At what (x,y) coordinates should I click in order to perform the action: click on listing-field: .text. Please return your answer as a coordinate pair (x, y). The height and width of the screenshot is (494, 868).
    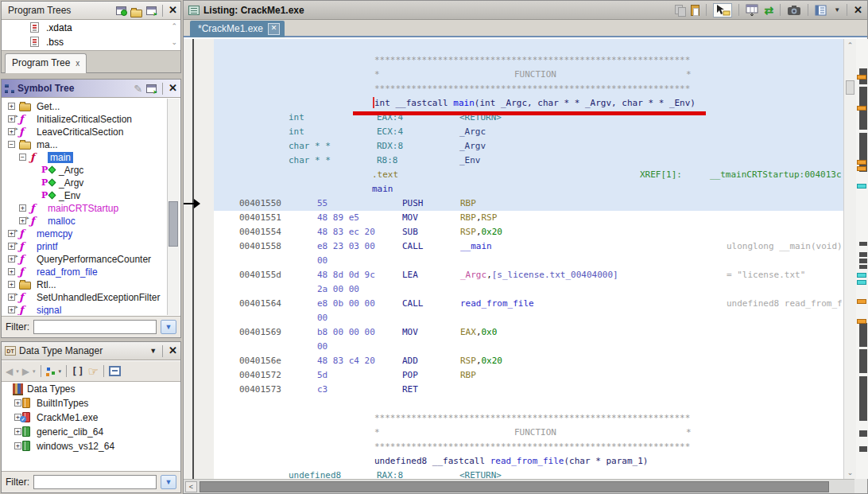
    Looking at the image, I should click on (385, 175).